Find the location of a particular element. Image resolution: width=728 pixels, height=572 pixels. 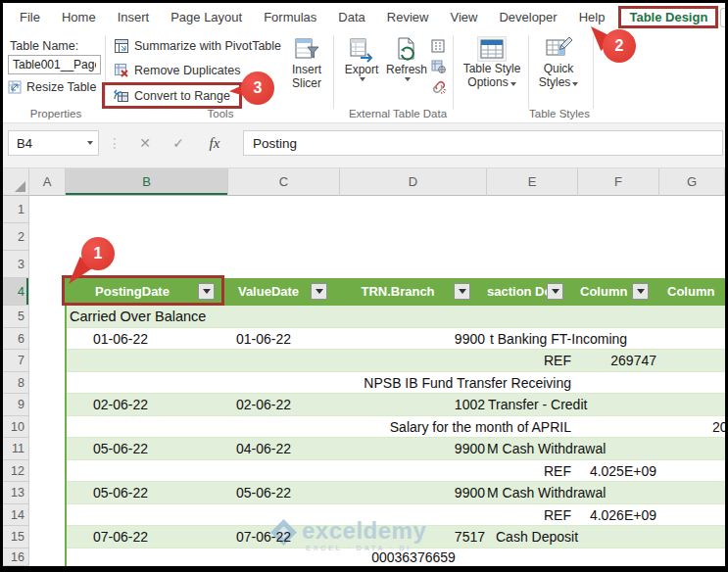

enter-icon: ✓ is located at coordinates (178, 143).